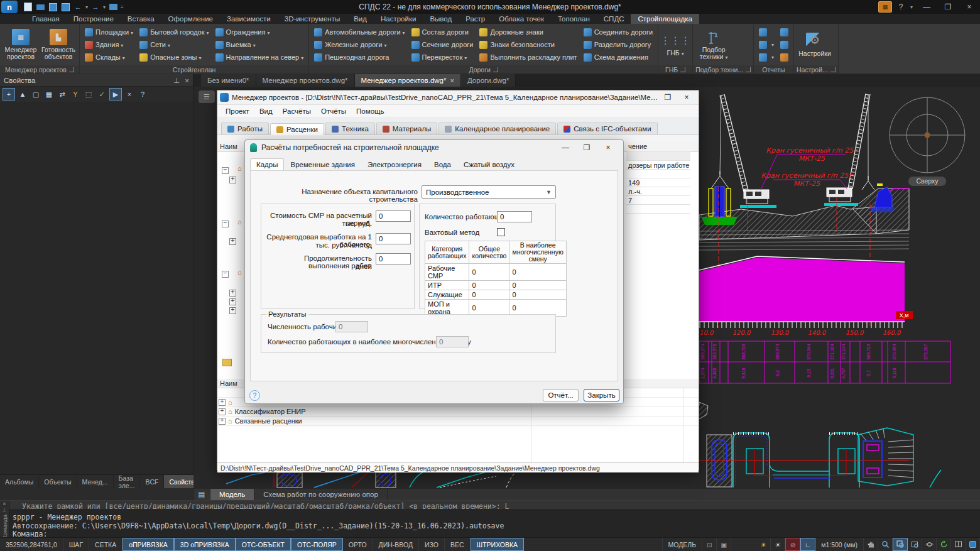 The width and height of the screenshot is (980, 551). What do you see at coordinates (602, 395) in the screenshot?
I see `close-dialog-button: Закрыть` at bounding box center [602, 395].